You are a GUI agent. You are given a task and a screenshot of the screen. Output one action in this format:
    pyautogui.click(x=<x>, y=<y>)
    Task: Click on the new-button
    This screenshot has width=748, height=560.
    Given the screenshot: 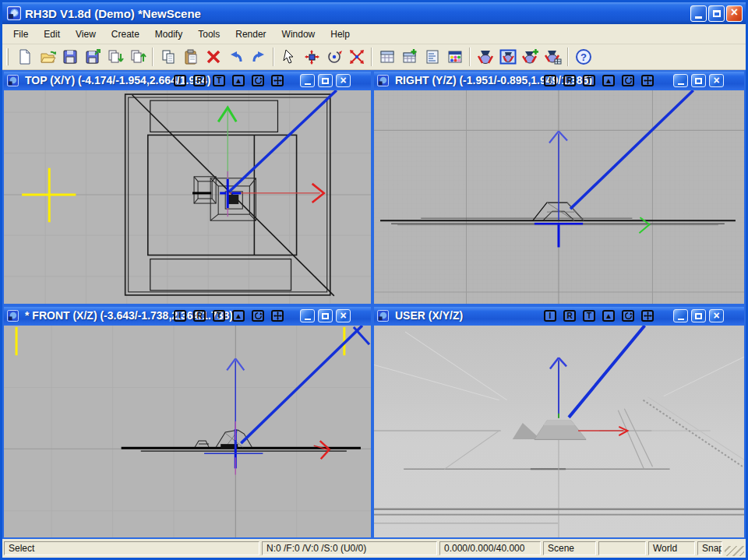 What is the action you would take?
    pyautogui.click(x=25, y=58)
    